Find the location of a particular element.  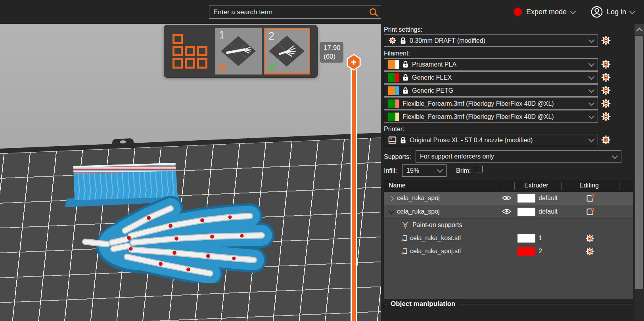

subitem-name: Paint-on supports is located at coordinates (437, 225).